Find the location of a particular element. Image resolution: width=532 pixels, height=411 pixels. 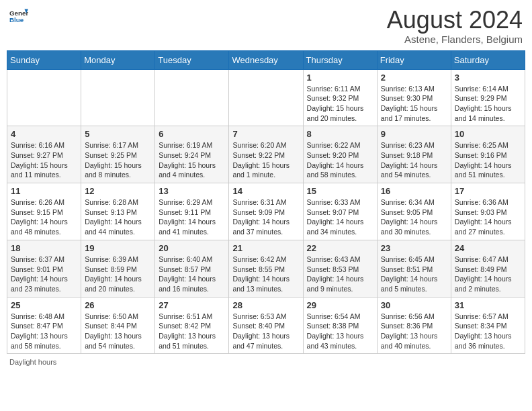

calendar-cell: 17Sunrise: 6:36 AMSunset: 9:03 PMDayligh… is located at coordinates (488, 212).